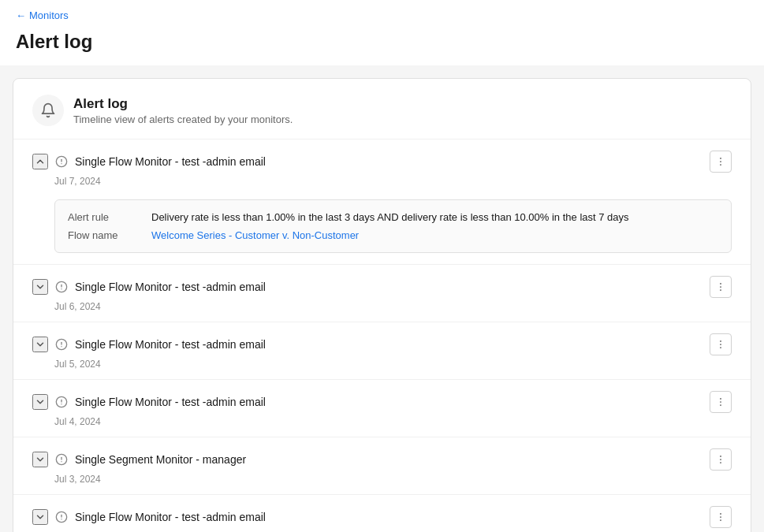  Describe the element at coordinates (393, 226) in the screenshot. I see `alert-details: Alert rule Delivery rate is less than 1.…` at that location.